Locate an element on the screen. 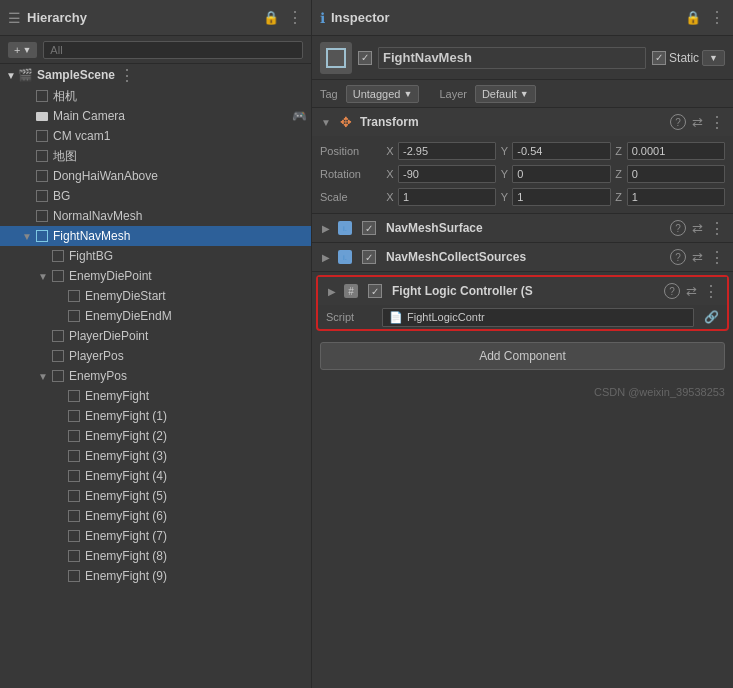 This screenshot has width=733, height=688. rotation-y-field: Y is located at coordinates (554, 174).